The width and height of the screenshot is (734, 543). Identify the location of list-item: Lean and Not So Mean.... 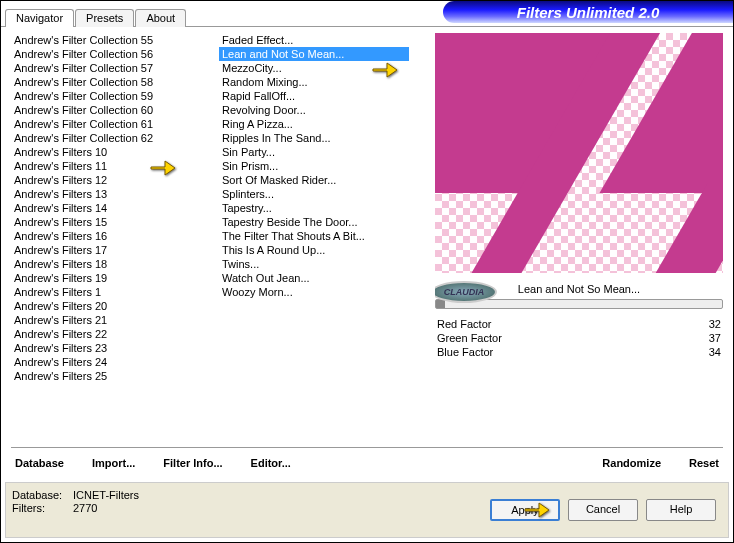
(314, 54).